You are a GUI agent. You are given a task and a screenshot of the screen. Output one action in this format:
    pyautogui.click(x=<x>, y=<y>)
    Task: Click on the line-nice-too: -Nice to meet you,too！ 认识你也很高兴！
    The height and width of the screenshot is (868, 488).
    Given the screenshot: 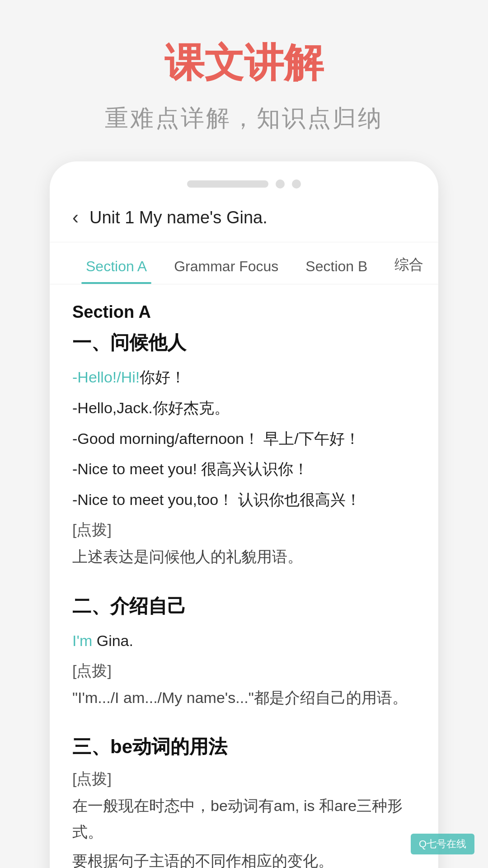 What is the action you would take?
    pyautogui.click(x=244, y=500)
    